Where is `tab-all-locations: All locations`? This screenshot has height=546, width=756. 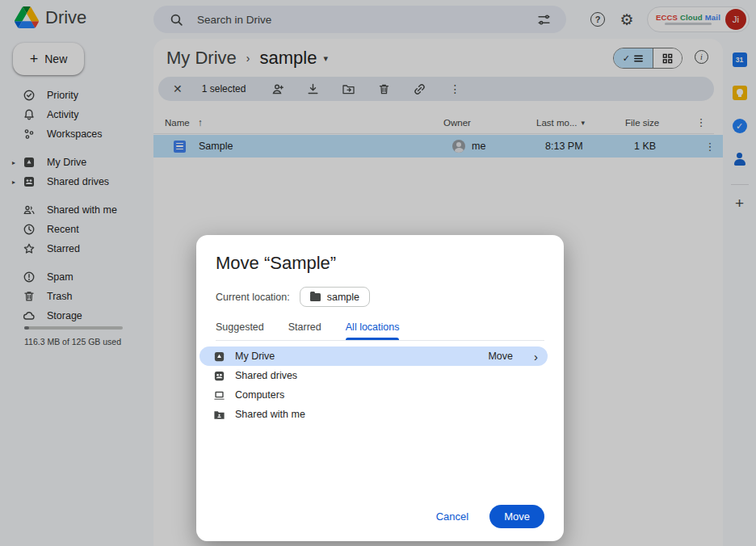 tab-all-locations: All locations is located at coordinates (373, 331).